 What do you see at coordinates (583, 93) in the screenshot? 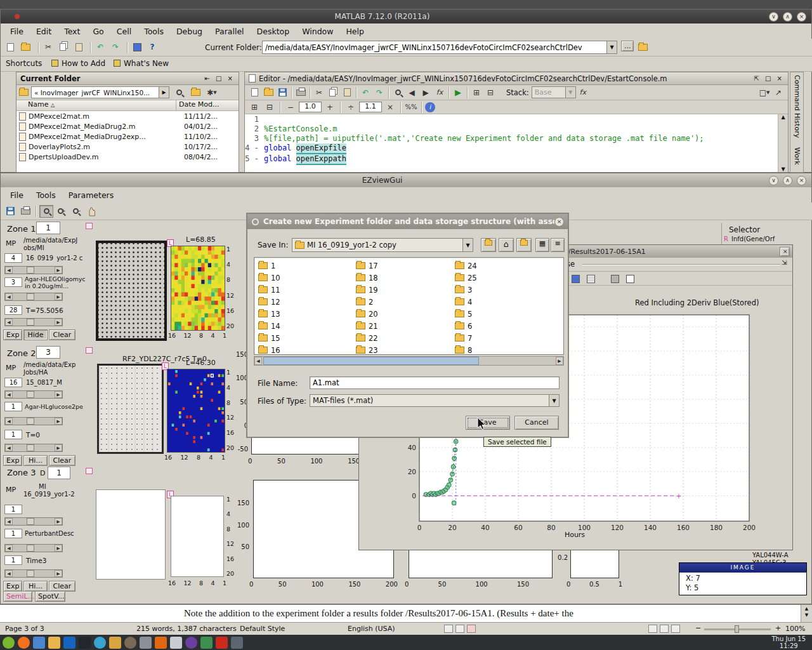
I see `fx2-icon: fx` at bounding box center [583, 93].